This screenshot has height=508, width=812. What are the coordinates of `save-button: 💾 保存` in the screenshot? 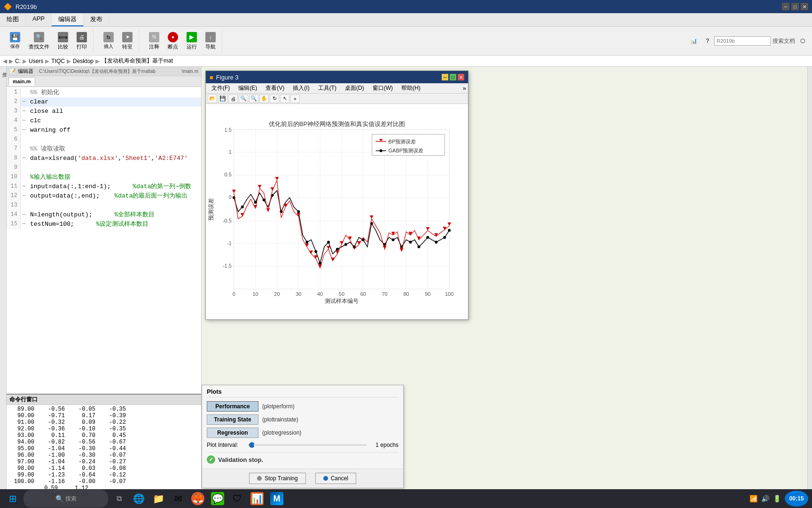 It's located at (15, 41).